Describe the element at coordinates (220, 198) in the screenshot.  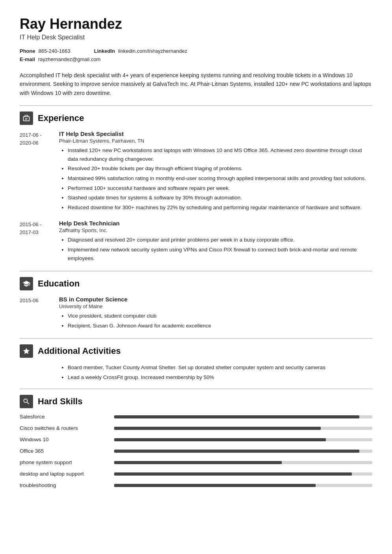
I see `list-item: Slashed update times for systems & softw…` at that location.